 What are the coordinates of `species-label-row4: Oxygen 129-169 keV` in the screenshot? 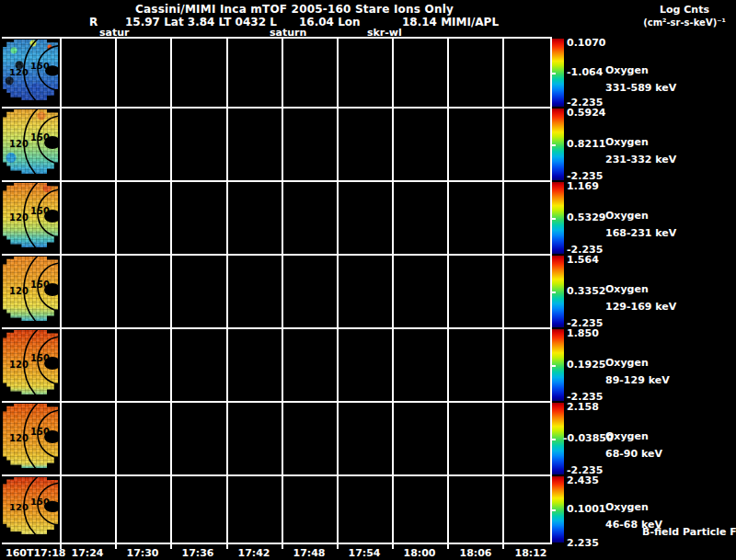 It's located at (670, 298).